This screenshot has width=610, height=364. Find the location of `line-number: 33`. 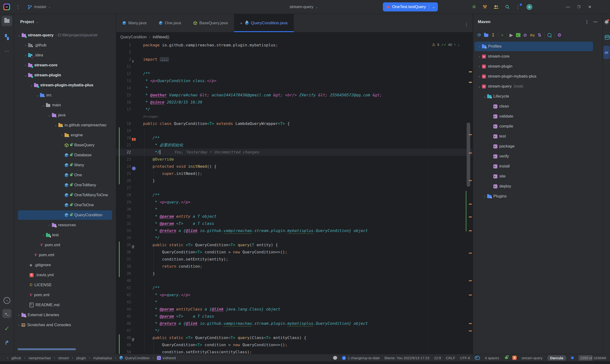

line-number: 33 is located at coordinates (123, 231).